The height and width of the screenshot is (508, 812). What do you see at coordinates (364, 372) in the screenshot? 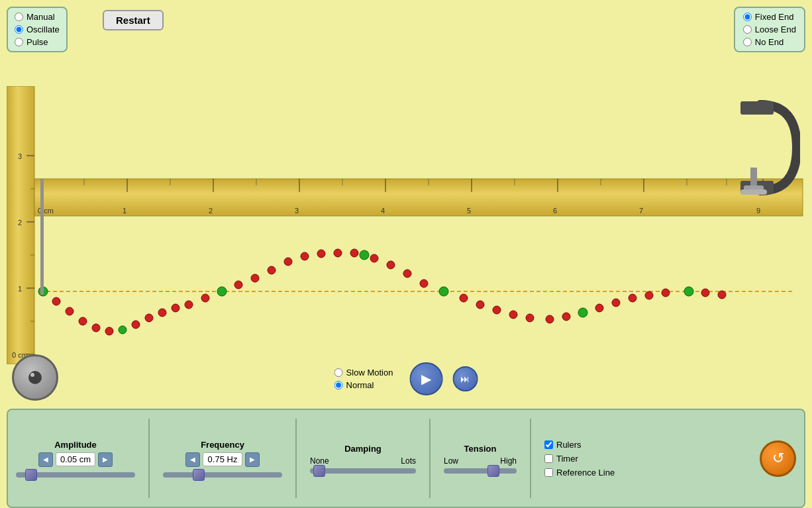
I see `speed-slow: Slow Motion` at bounding box center [364, 372].